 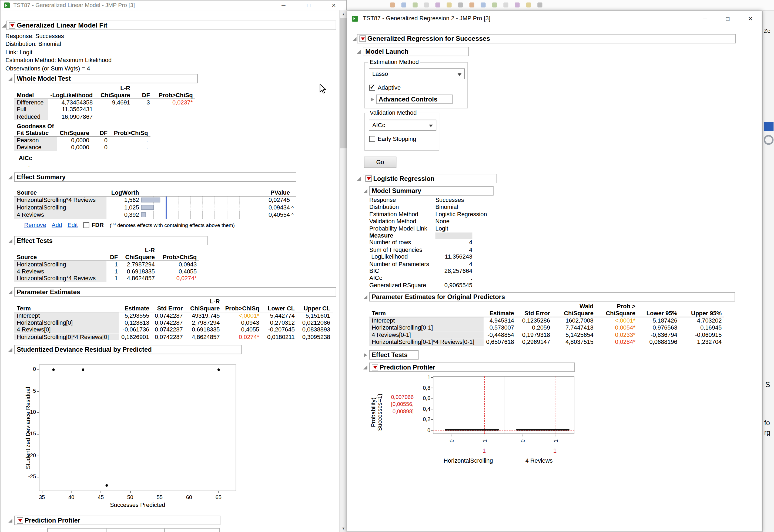 I want to click on summary-row: Number of Parameters4, so click(x=434, y=264).